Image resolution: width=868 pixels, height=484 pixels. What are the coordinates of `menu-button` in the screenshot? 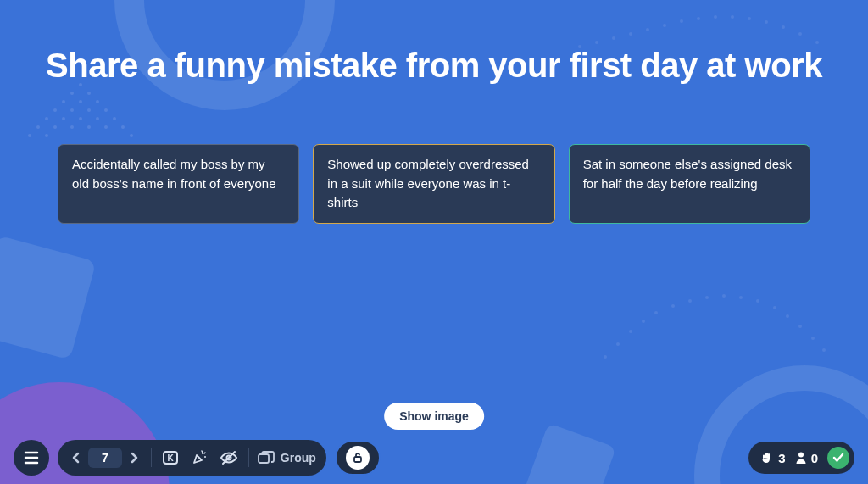 It's located at (31, 458).